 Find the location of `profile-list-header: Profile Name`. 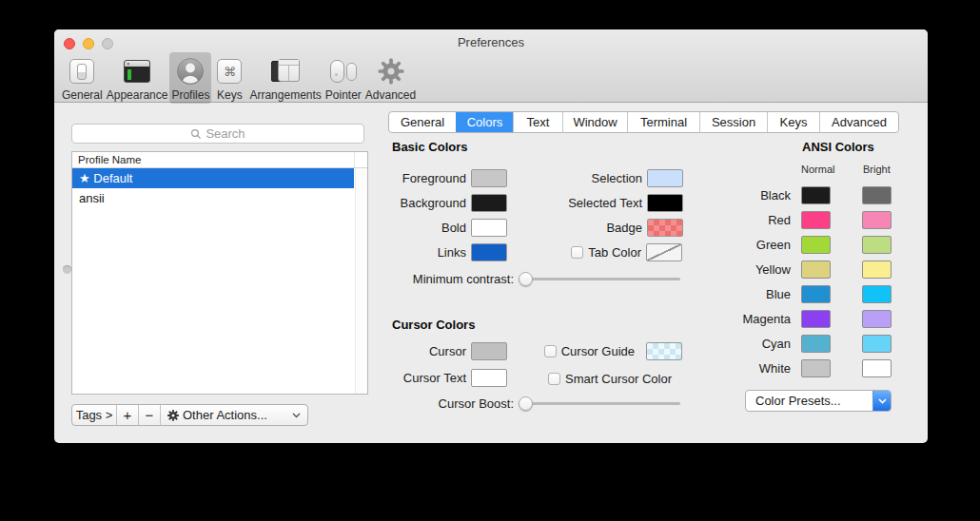

profile-list-header: Profile Name is located at coordinates (220, 160).